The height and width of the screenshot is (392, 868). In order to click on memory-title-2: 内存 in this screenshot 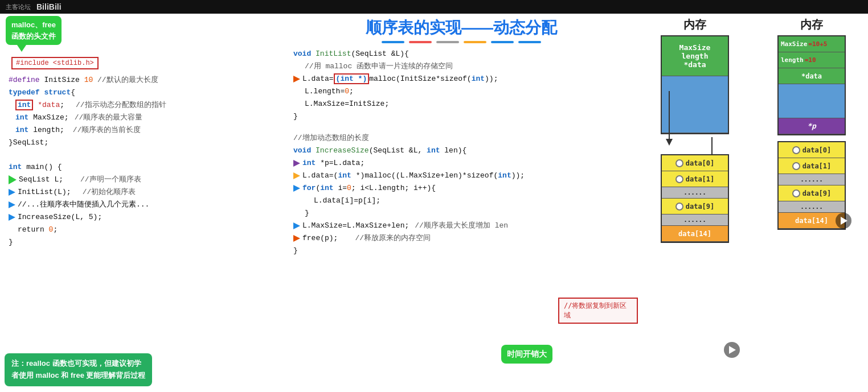, I will do `click(812, 25)`.